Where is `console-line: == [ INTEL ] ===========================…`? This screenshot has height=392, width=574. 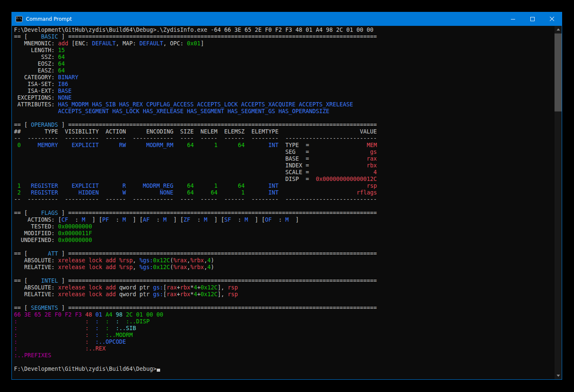
console-line: == [ INTEL ] ===========================… is located at coordinates (283, 281).